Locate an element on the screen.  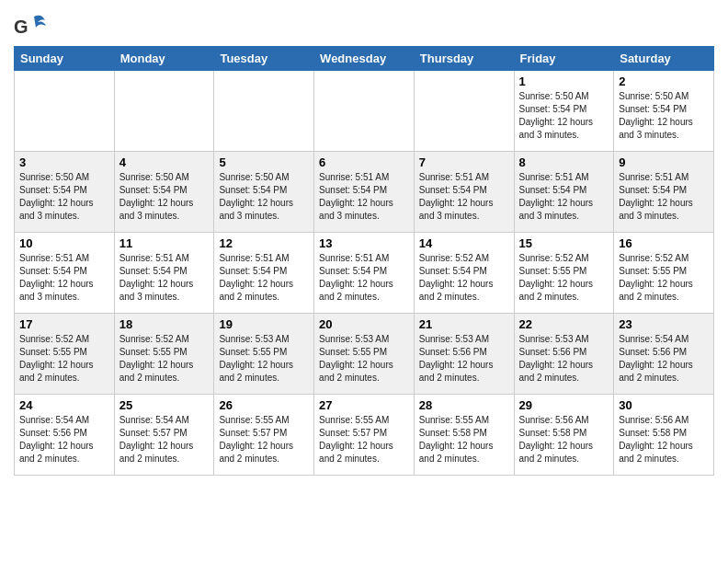
day-number: 10 is located at coordinates (64, 243).